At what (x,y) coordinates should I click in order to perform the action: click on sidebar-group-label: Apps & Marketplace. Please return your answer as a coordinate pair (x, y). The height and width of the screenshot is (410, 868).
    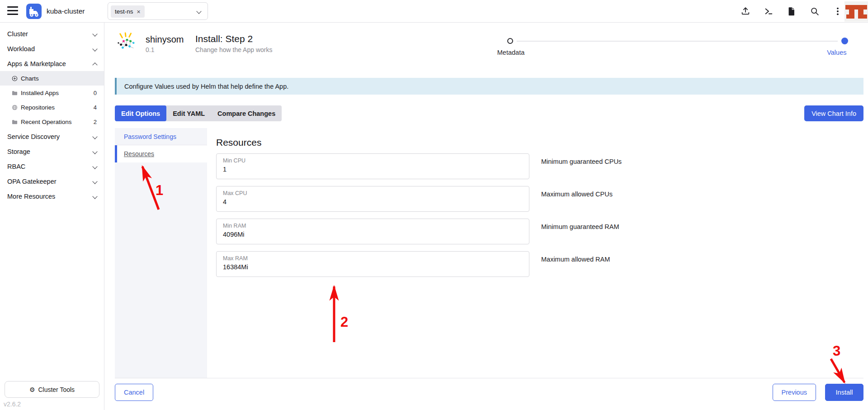
    Looking at the image, I should click on (37, 64).